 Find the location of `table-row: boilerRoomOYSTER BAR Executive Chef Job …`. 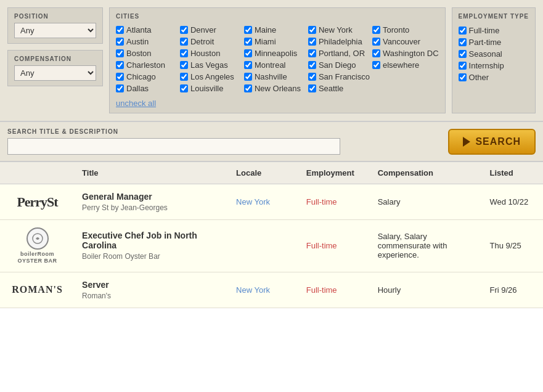

table-row: boilerRoomOYSTER BAR Executive Chef Job … is located at coordinates (271, 247).